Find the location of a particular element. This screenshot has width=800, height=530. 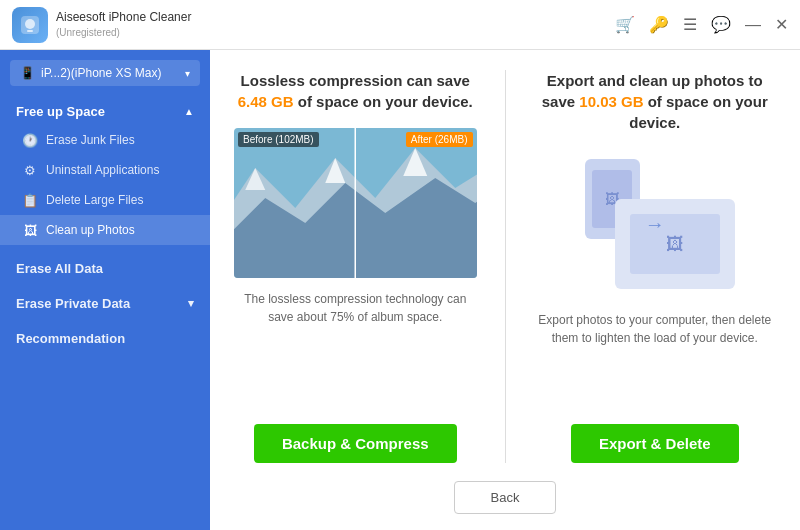

transfer-arrow-icon: → is located at coordinates (655, 224).